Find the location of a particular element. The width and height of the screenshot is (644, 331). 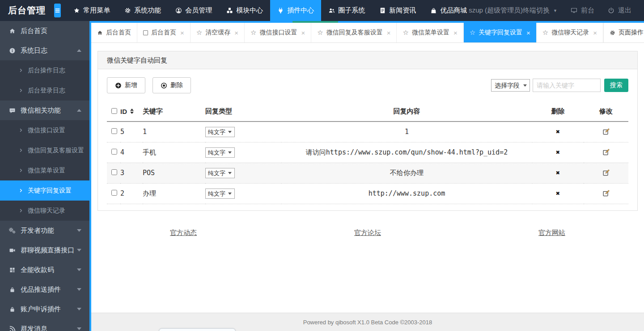

select-all-checkbox is located at coordinates (114, 111).